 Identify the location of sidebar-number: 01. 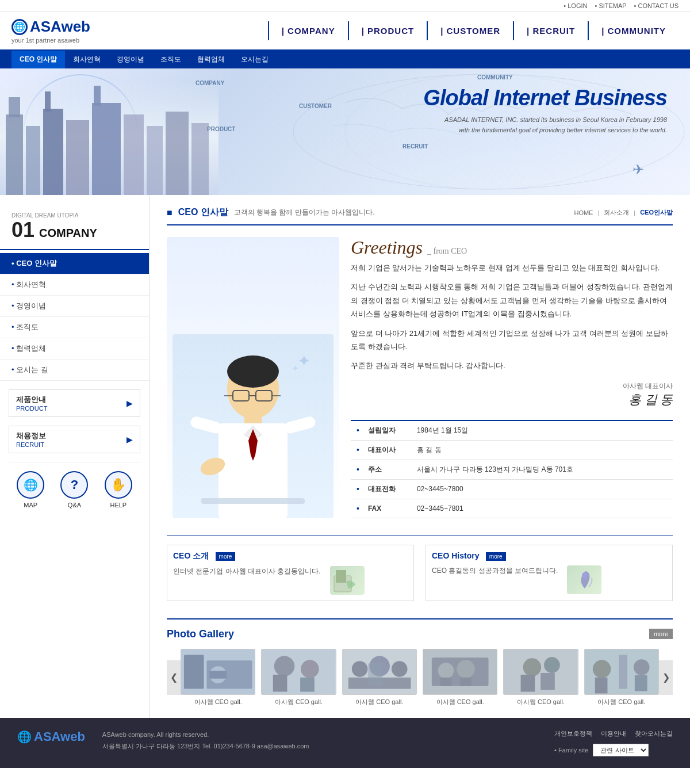
(23, 230).